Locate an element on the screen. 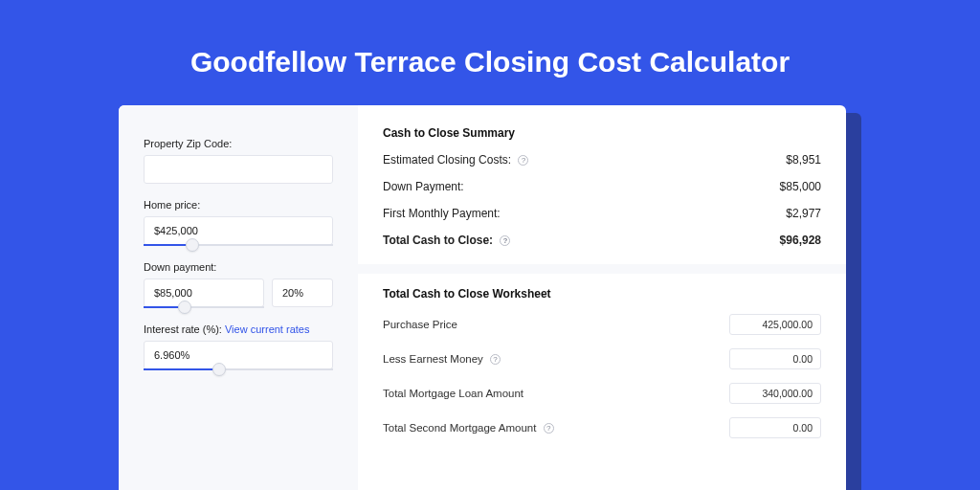 The image size is (980, 490). summary-row-down-payment: Down Payment: $85,000 is located at coordinates (602, 187).